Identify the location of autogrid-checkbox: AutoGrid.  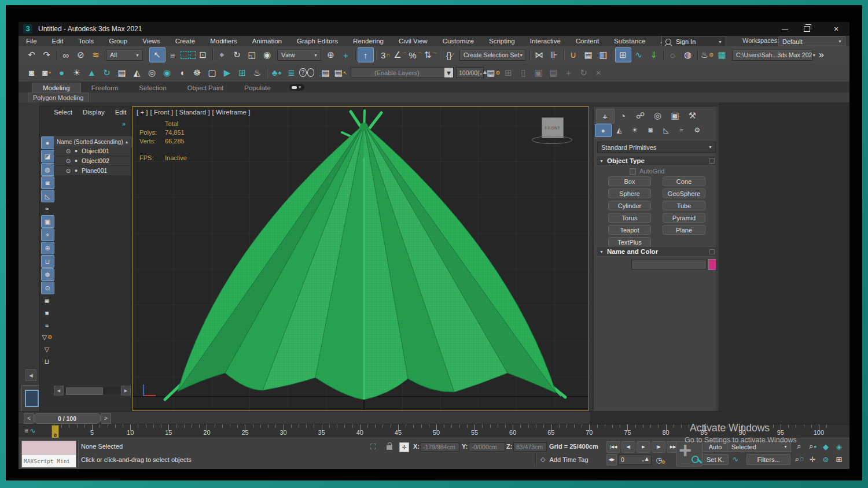
(647, 171).